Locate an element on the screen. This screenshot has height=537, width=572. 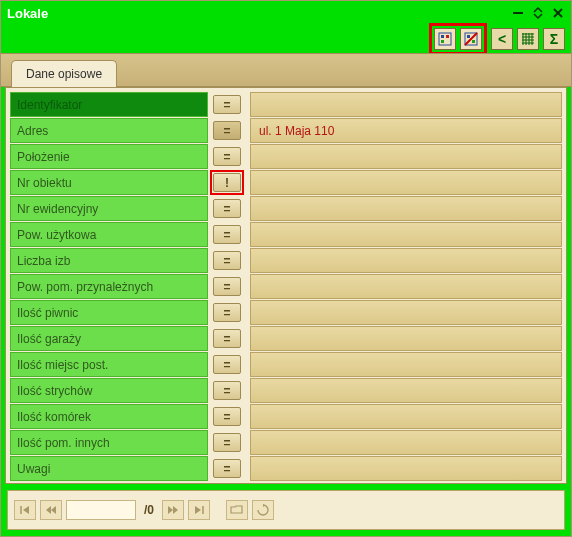
field-value: ul. 1 Maja 110 is located at coordinates (406, 130).